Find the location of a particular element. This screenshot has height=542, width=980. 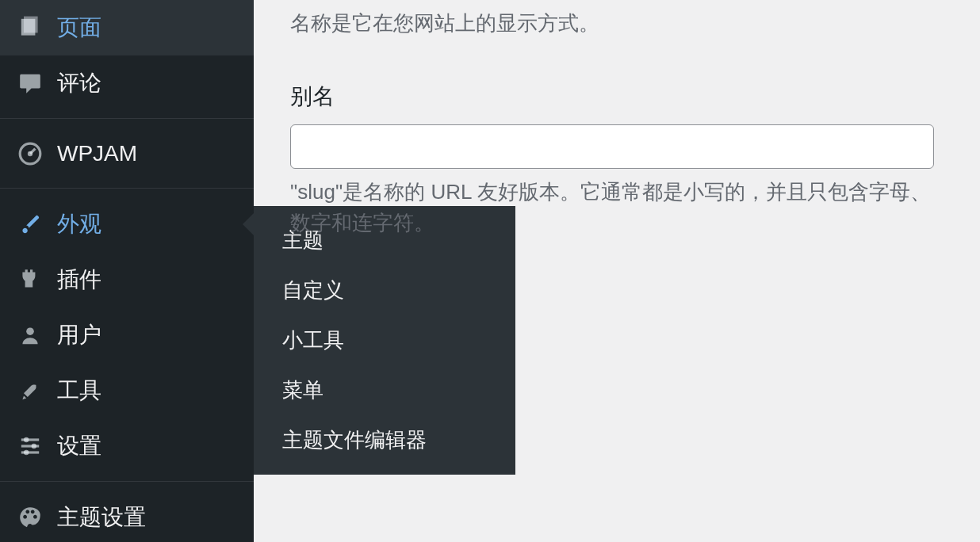

sidebar-item-wpjam: WPJAM is located at coordinates (127, 154).